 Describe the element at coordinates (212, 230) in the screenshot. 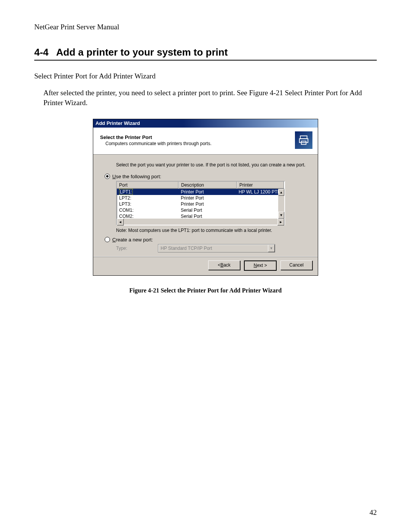

I see `lpt1-note: Note: Most computers use the LPT1: port …` at that location.